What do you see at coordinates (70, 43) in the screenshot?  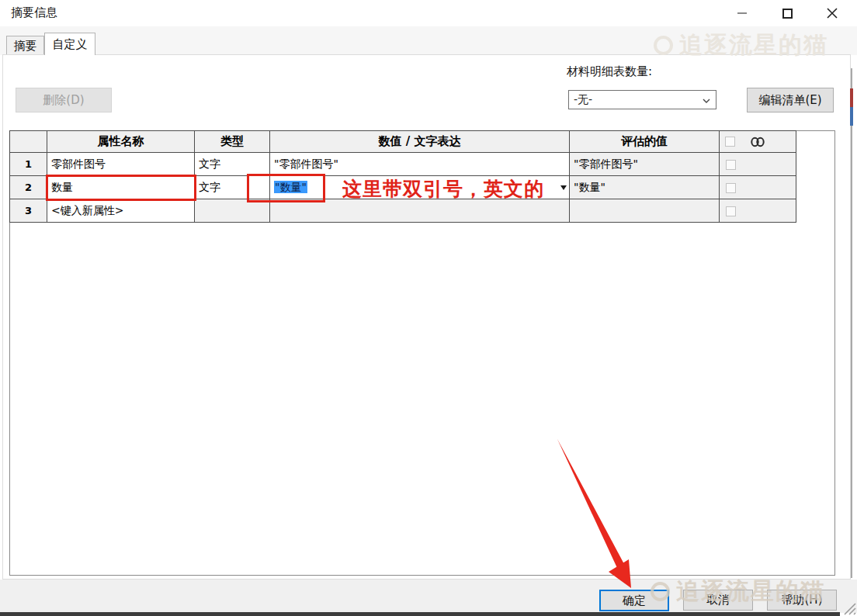 I see `tab-custom: 自定义` at bounding box center [70, 43].